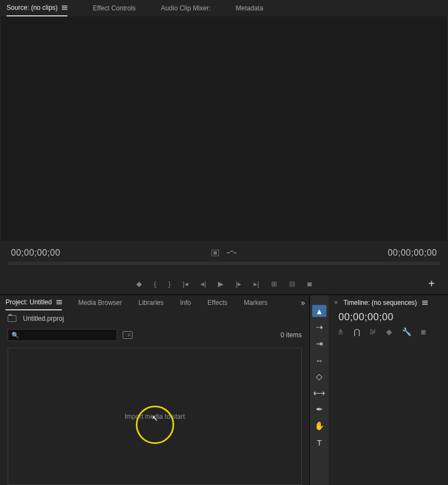  I want to click on tab-project-label: Project: Untitled, so click(28, 302).